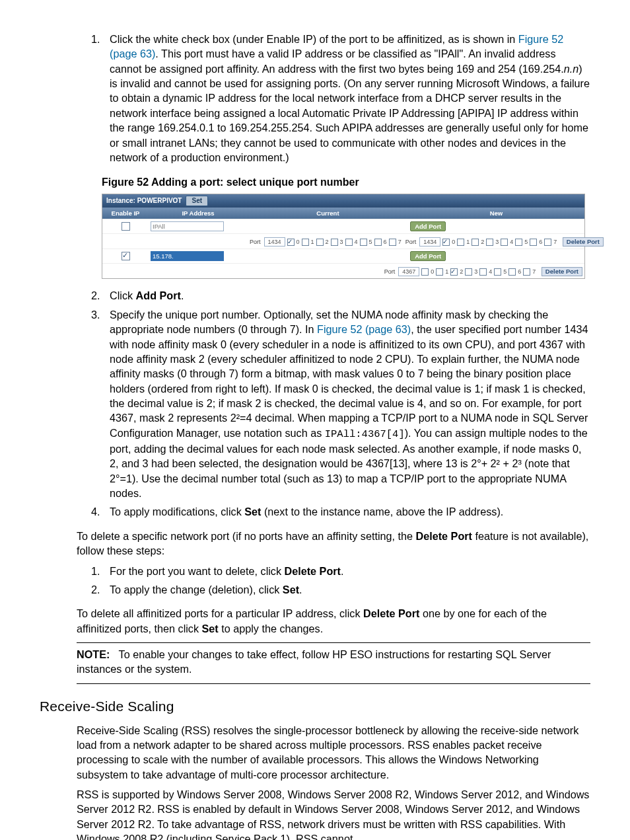  Describe the element at coordinates (333, 662) in the screenshot. I see `note-block: NOTE: To enable your changes to take eff…` at that location.